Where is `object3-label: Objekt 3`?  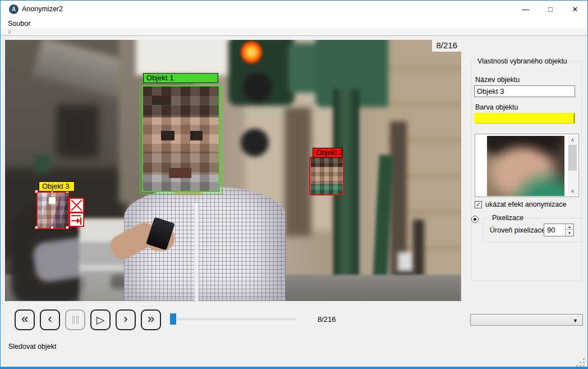 object3-label: Objekt 3 is located at coordinates (57, 186).